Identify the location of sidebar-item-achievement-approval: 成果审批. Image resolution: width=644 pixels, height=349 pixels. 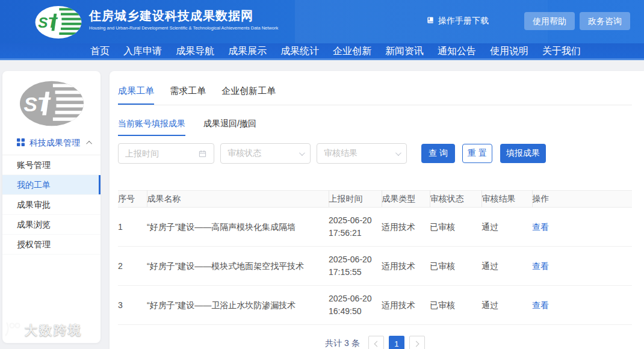
(52, 205).